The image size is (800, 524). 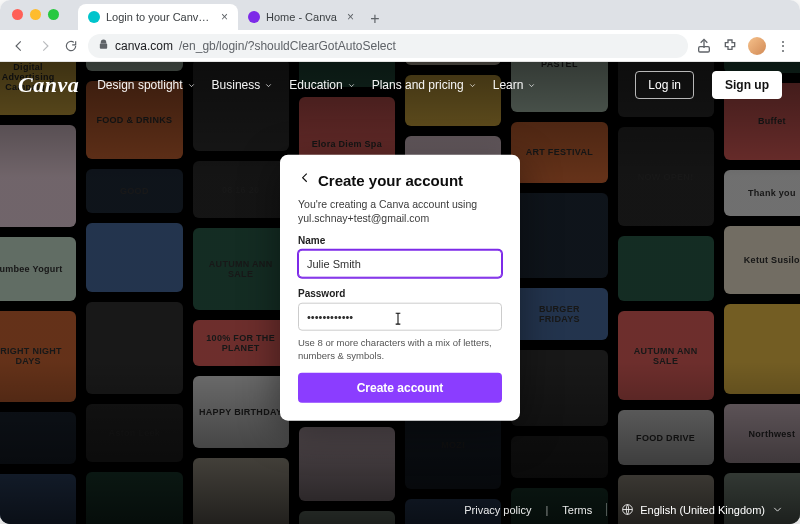 I want to click on name-label: Name, so click(x=400, y=240).